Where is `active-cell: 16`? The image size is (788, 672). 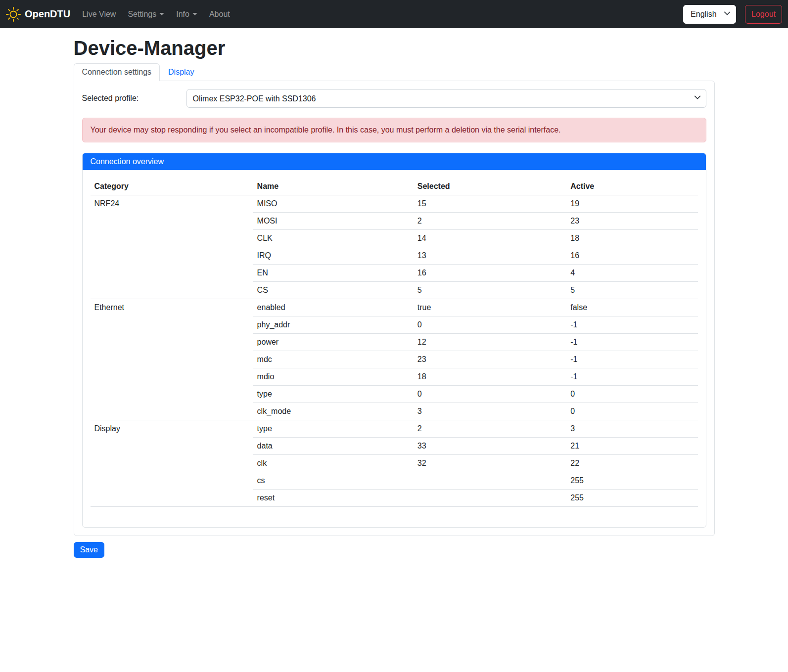
active-cell: 16 is located at coordinates (632, 256).